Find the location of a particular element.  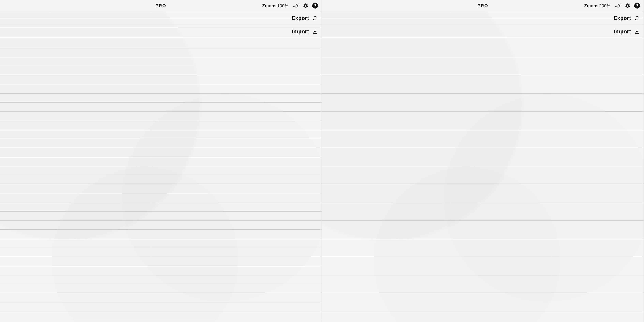

top-bar: PRO Zoom: 200% 0° ? is located at coordinates (483, 6).